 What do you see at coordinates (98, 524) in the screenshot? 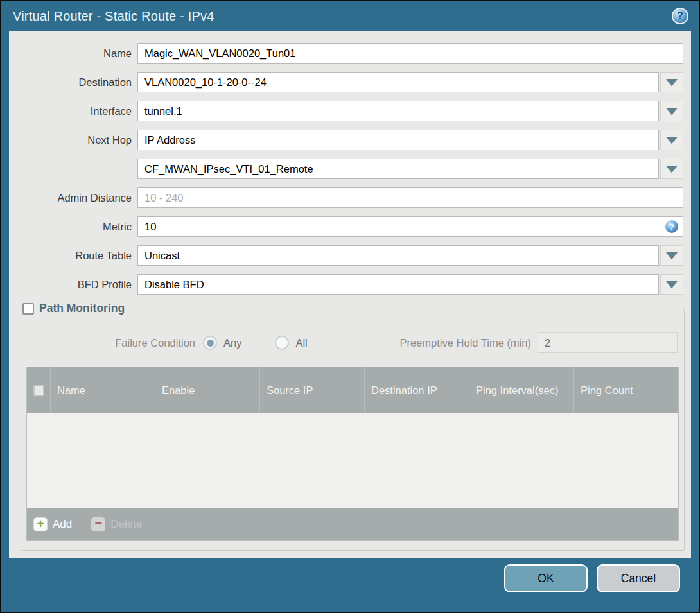
I see `minus-icon: −` at bounding box center [98, 524].